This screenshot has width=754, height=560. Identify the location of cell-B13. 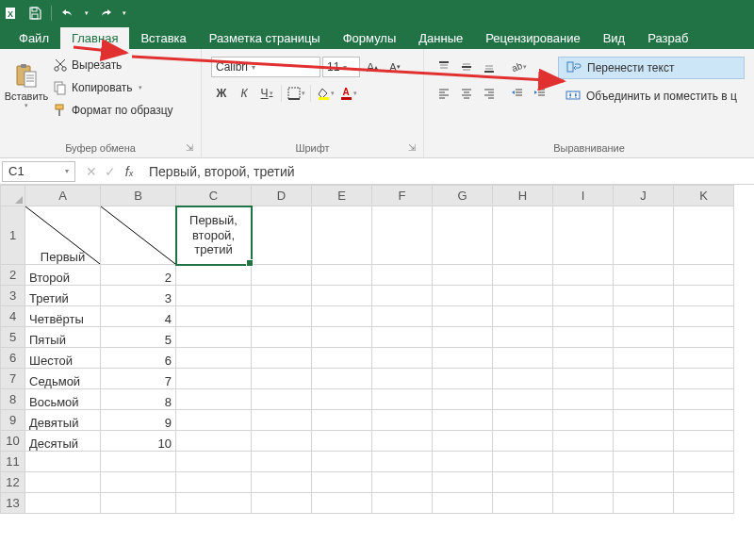
(139, 503).